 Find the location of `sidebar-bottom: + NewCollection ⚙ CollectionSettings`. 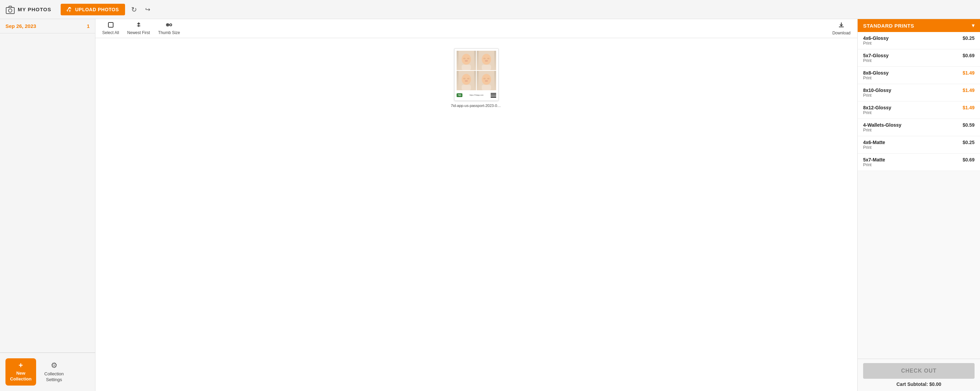

sidebar-bottom: + NewCollection ⚙ CollectionSettings is located at coordinates (48, 372).